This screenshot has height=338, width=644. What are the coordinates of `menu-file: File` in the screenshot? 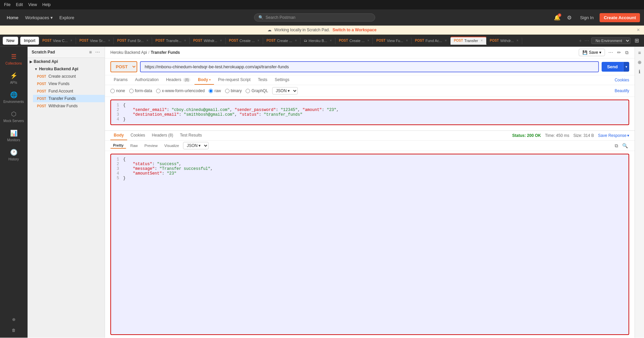 It's located at (7, 5).